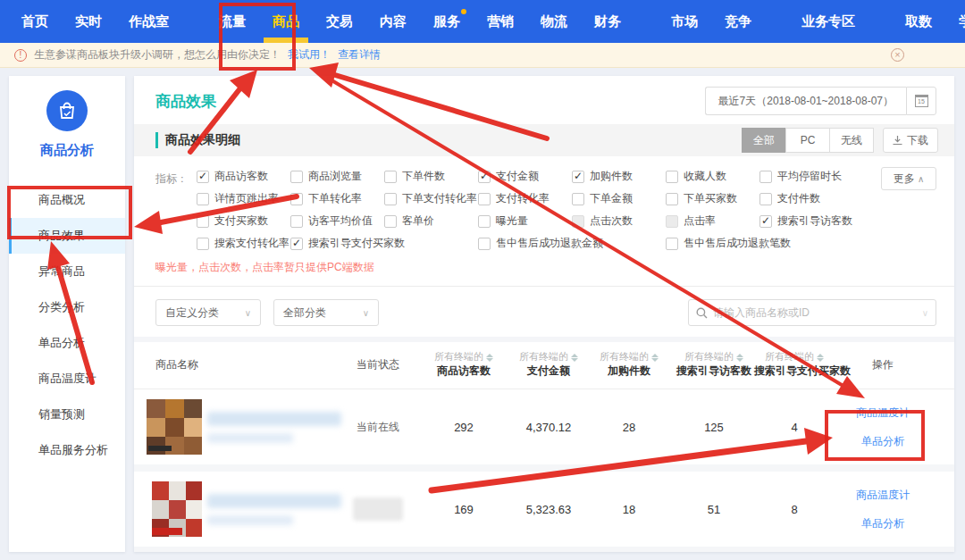 The image size is (965, 560). What do you see at coordinates (815, 313) in the screenshot?
I see `search-input` at bounding box center [815, 313].